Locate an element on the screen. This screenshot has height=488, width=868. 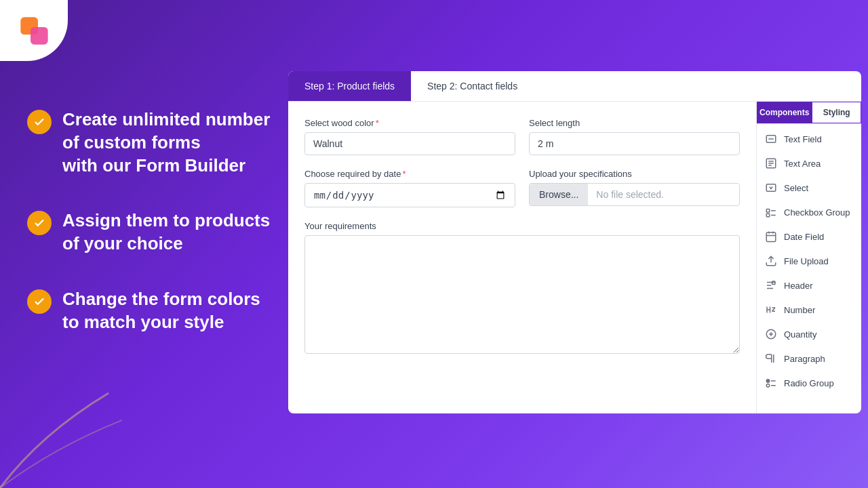
requirements-label: Your requirements is located at coordinates (522, 226).